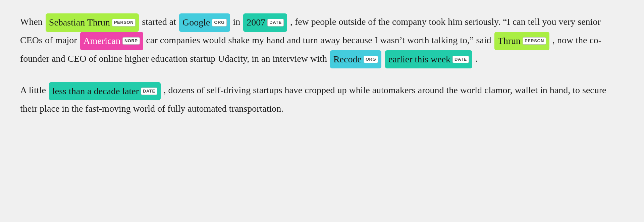 This screenshot has width=644, height=222. Describe the element at coordinates (238, 21) in the screenshot. I see `text-in: in` at that location.